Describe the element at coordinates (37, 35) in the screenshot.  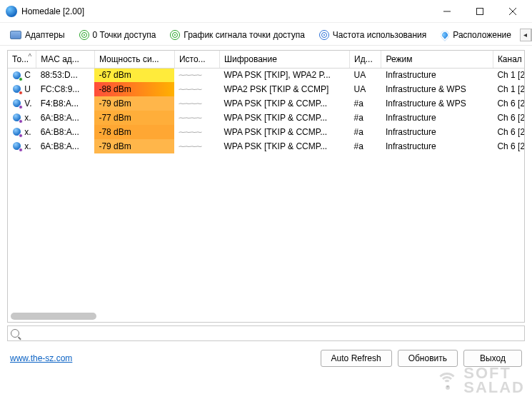
I see `tab-adapters: Адаптеры` at that location.